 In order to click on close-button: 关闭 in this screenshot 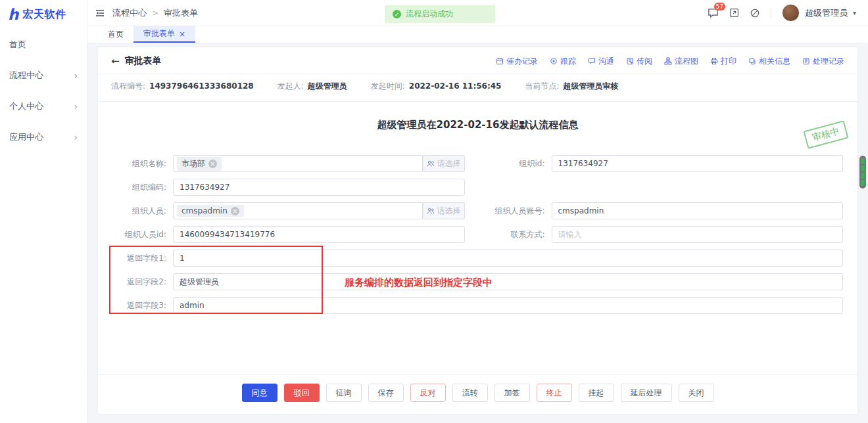, I will do `click(696, 393)`.